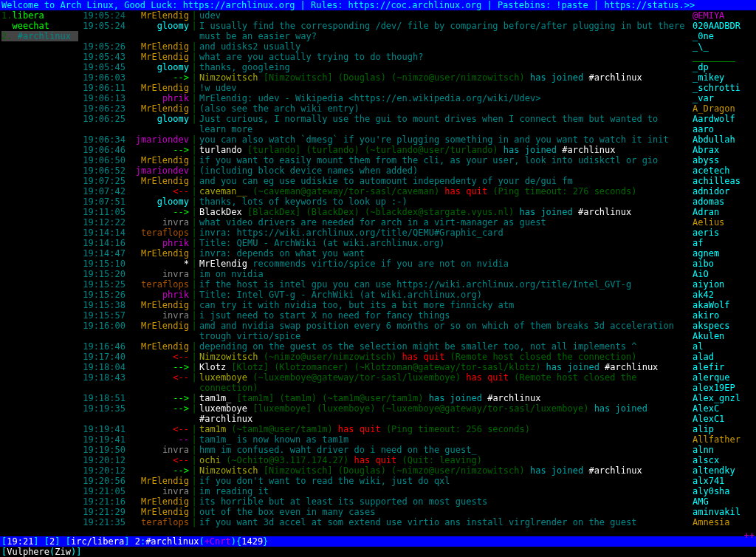 The image size is (756, 557). I want to click on nick-item: @EMIYA, so click(724, 16).